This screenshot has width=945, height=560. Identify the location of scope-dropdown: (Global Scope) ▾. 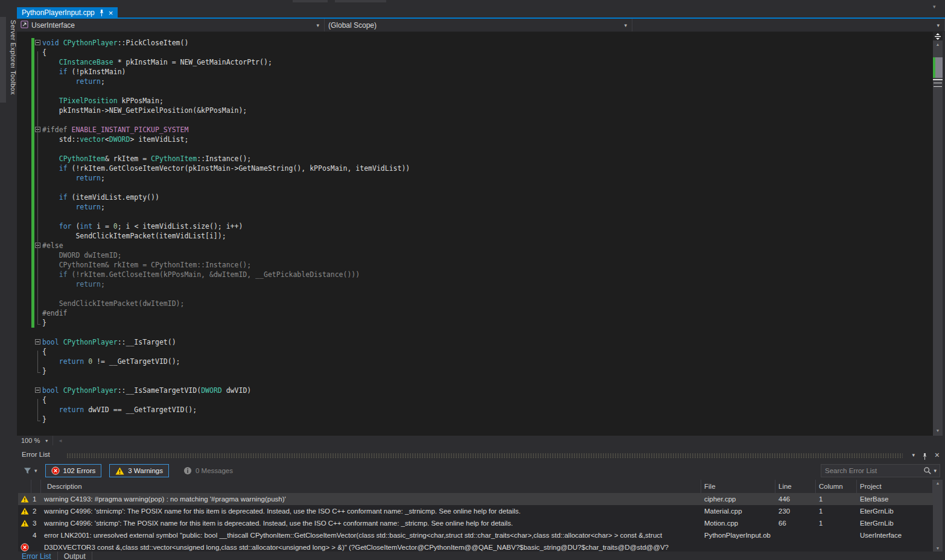
(479, 25).